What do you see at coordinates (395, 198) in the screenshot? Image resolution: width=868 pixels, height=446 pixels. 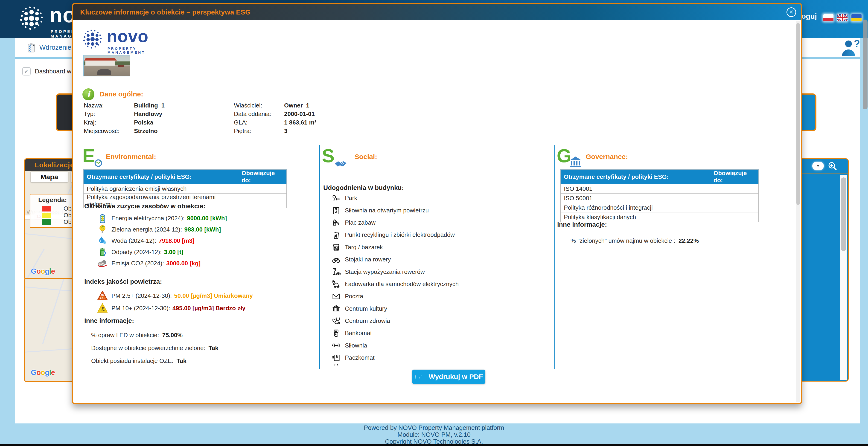 I see `amenity-park: Park` at bounding box center [395, 198].